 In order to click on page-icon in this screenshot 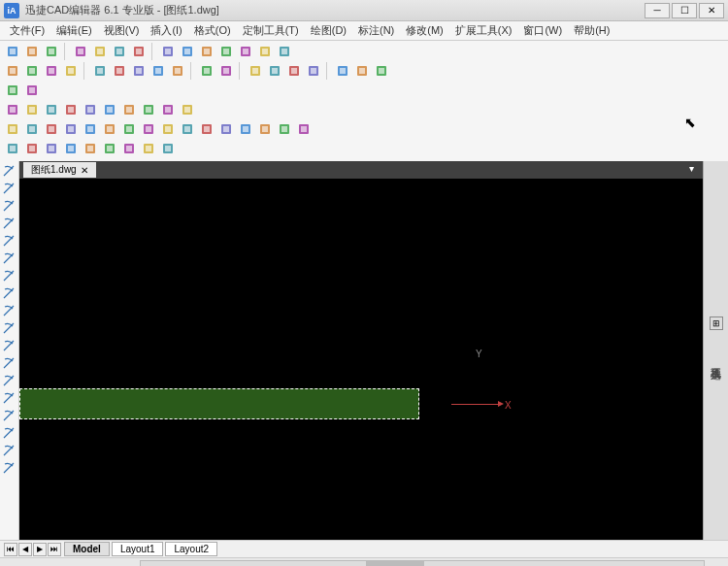, I will do `click(381, 71)`.